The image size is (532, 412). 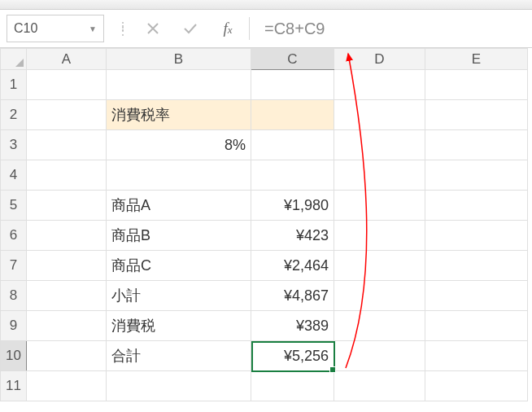 What do you see at coordinates (380, 145) in the screenshot?
I see `cell-D3` at bounding box center [380, 145].